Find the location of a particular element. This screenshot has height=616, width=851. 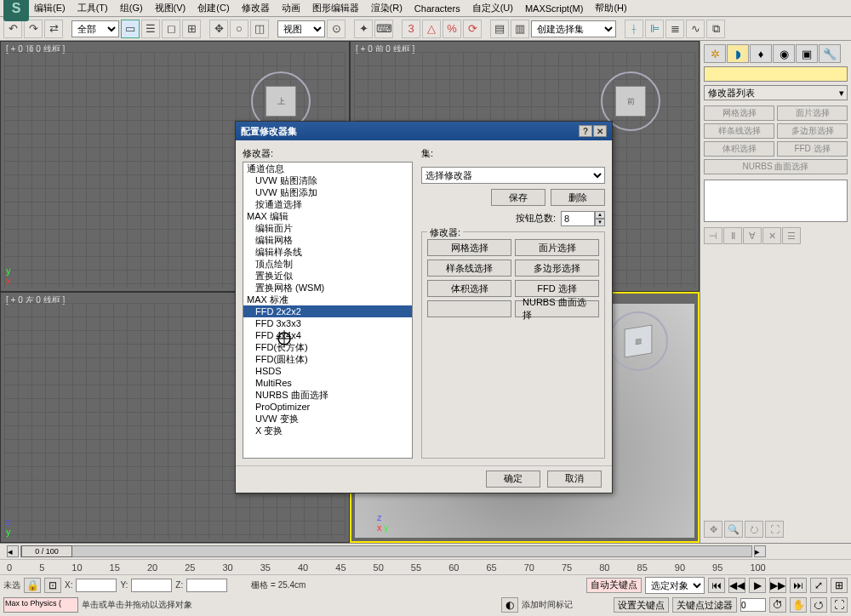

add-time-tag-icon: ◐ is located at coordinates (510, 605).